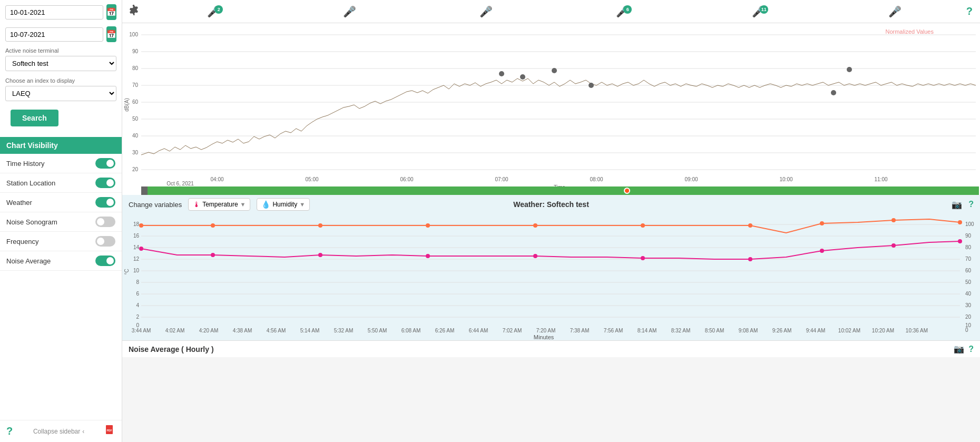  Describe the element at coordinates (849, 331) in the screenshot. I see `svg-text: 10:02 AM` at that location.